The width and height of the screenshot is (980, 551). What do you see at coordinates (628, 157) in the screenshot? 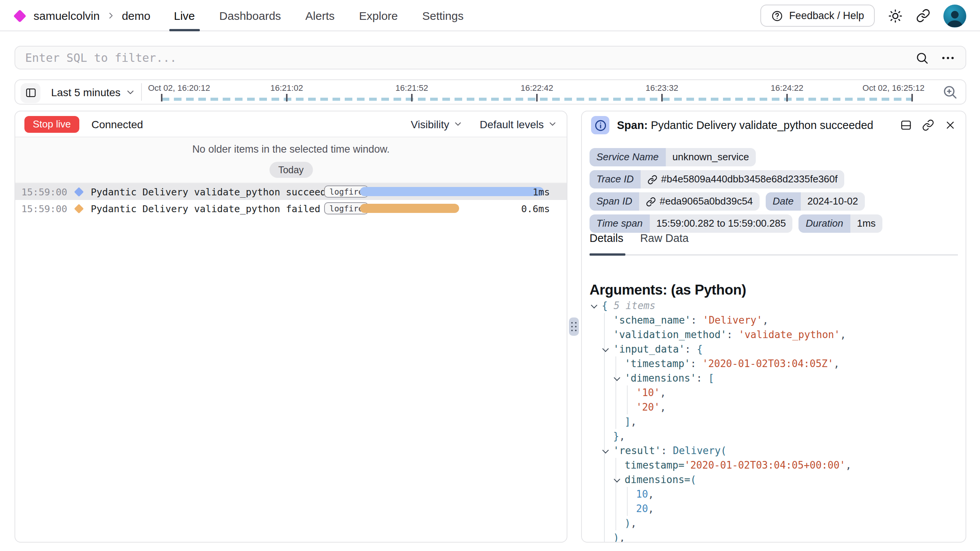
I see `badge-label: Service Name` at bounding box center [628, 157].